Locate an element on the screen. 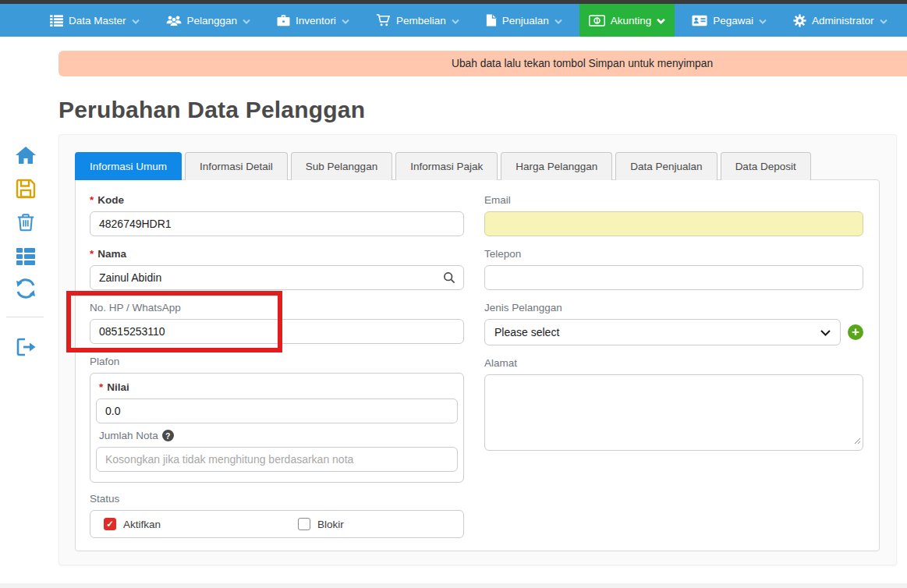 The height and width of the screenshot is (588, 907). plafon-label: Plafon is located at coordinates (277, 362).